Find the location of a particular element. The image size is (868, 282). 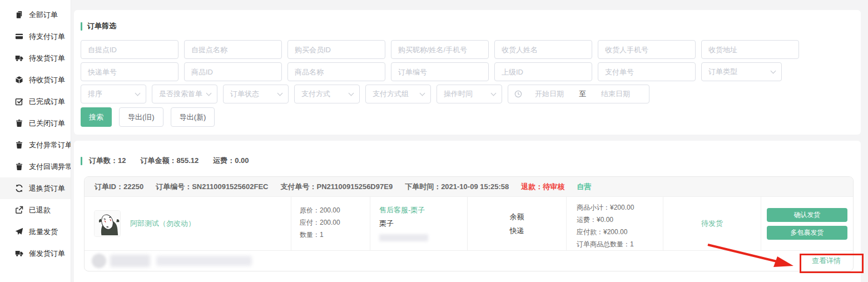

sidebar-item-pending-shipment: 待发货订单 is located at coordinates (36, 58).